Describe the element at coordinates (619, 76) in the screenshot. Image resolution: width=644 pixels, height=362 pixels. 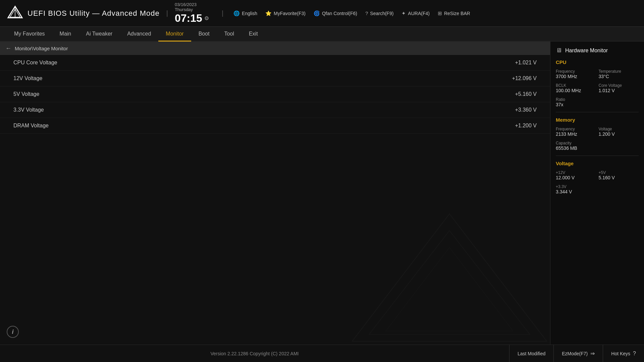
I see `cpu-temp-value: 33°C` at that location.